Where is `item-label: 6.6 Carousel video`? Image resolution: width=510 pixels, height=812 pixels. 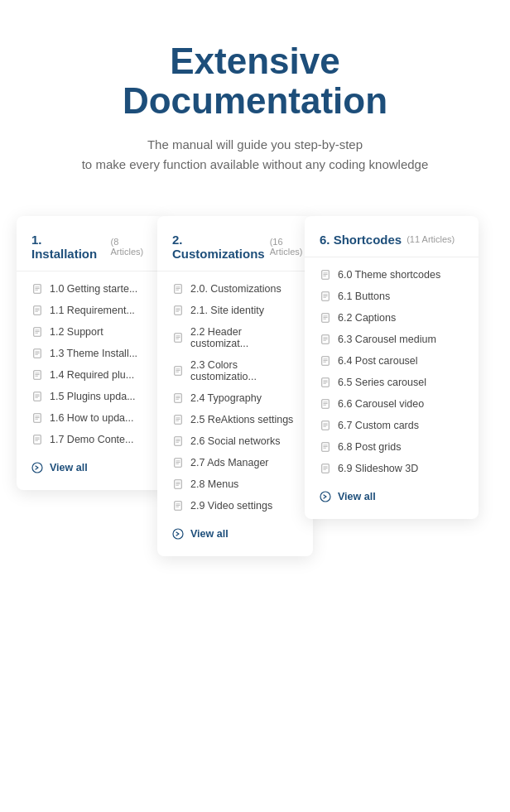 item-label: 6.6 Carousel video is located at coordinates (381, 404).